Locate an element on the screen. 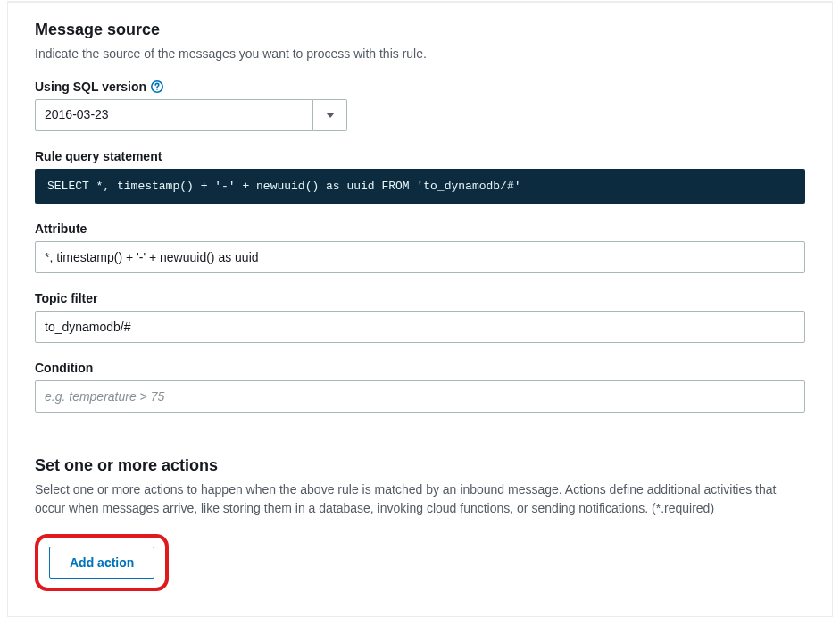  message-source-desc: Indicate the source of the messages you … is located at coordinates (420, 54).